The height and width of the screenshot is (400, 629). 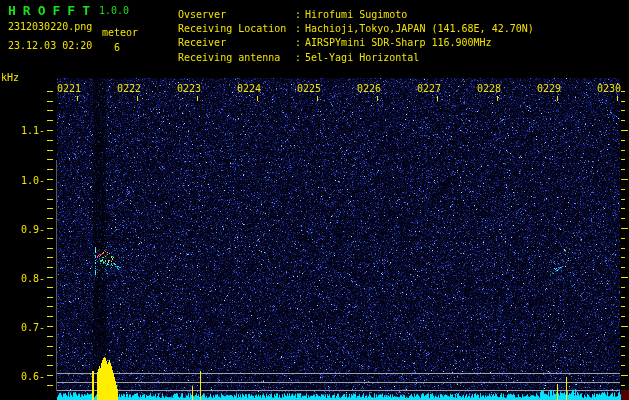 What do you see at coordinates (236, 42) in the screenshot?
I see `info-label: Receiver` at bounding box center [236, 42].